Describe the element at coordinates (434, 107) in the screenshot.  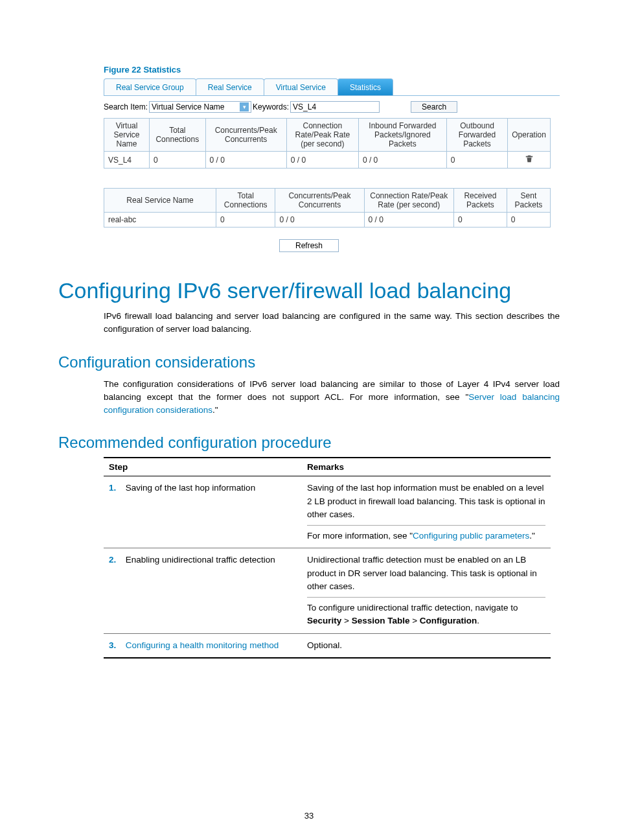
I see `search-button: Search` at that location.